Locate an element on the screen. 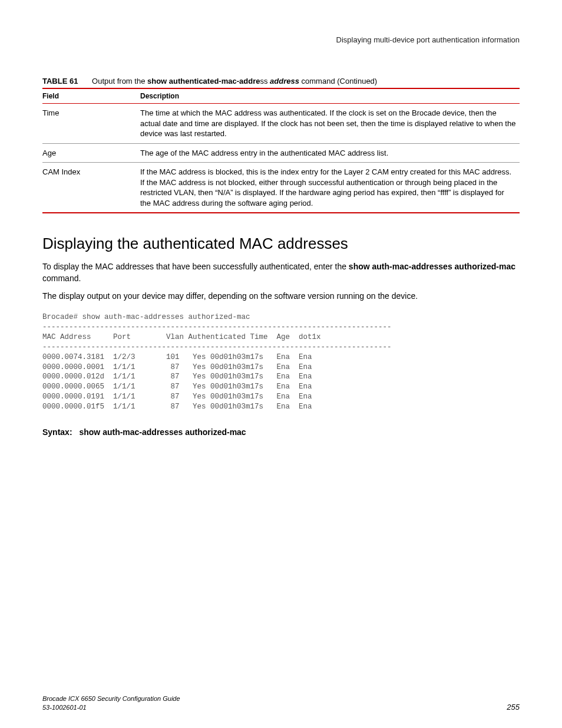 The height and width of the screenshot is (728, 562). para1-t2: command. is located at coordinates (61, 278).